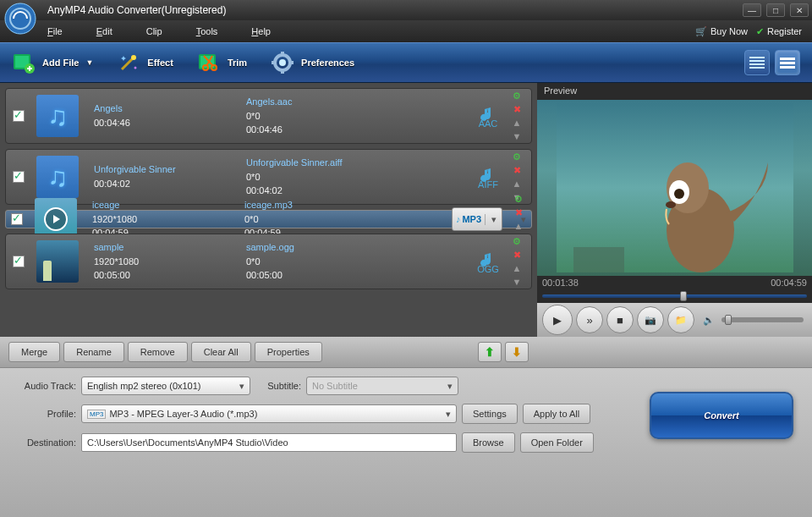 The width and height of the screenshot is (812, 517). What do you see at coordinates (490, 414) in the screenshot?
I see `profile-settings-button: Settings` at bounding box center [490, 414].